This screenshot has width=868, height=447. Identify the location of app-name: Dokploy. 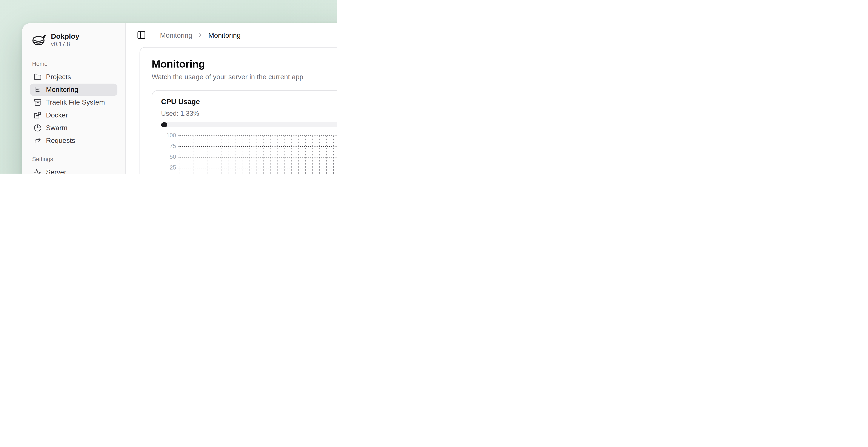
(65, 36).